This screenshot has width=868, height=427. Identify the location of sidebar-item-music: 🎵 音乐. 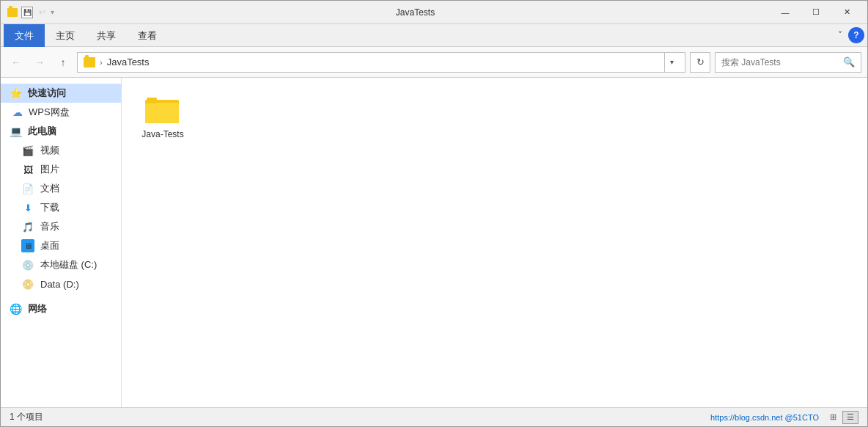
(61, 227).